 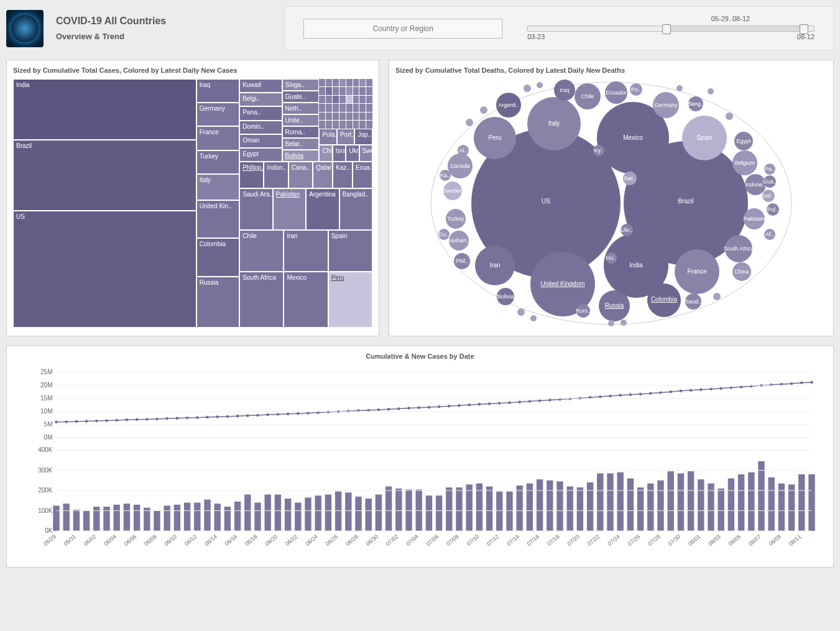 I want to click on treemap-cell: China, so click(x=326, y=153).